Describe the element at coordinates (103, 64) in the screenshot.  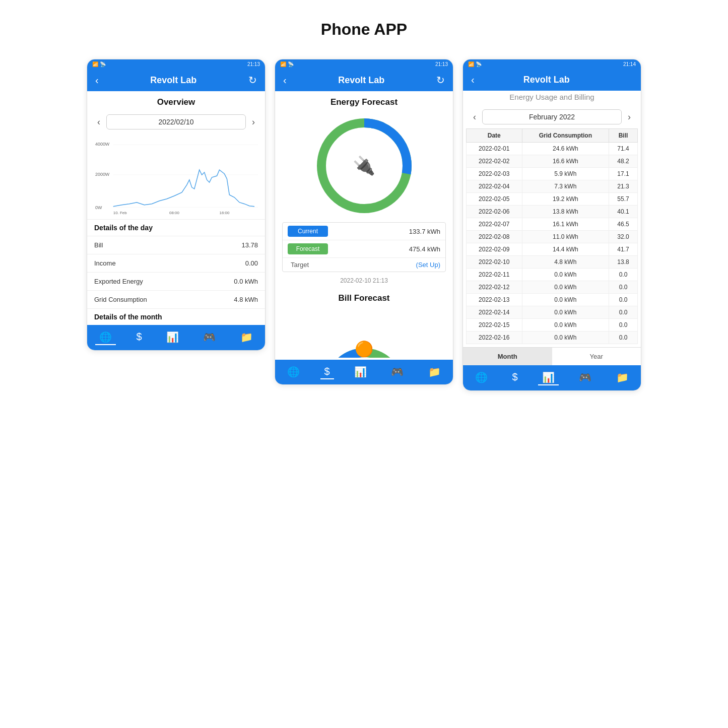
I see `wifi-icon: 📡` at that location.